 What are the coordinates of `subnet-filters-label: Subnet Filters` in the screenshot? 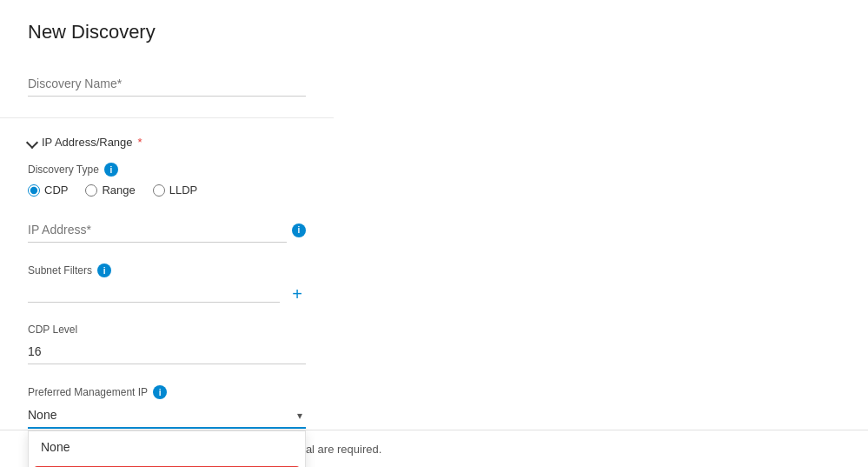 It's located at (60, 270).